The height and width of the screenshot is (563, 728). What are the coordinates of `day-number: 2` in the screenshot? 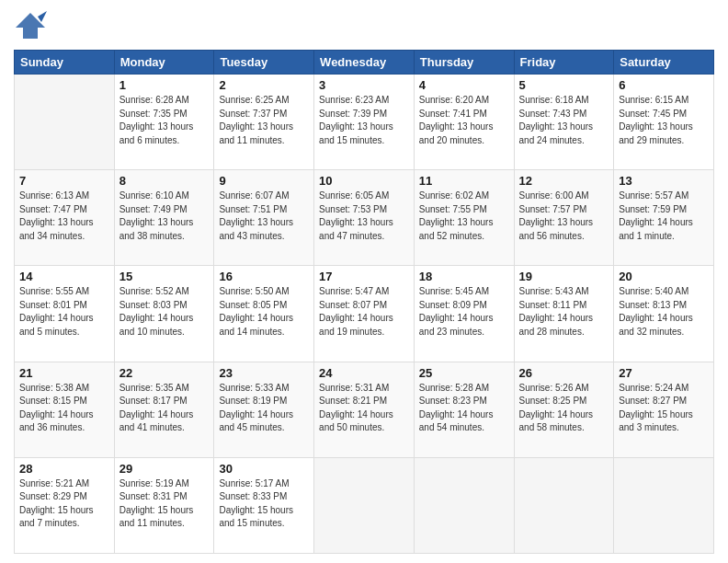 It's located at (264, 85).